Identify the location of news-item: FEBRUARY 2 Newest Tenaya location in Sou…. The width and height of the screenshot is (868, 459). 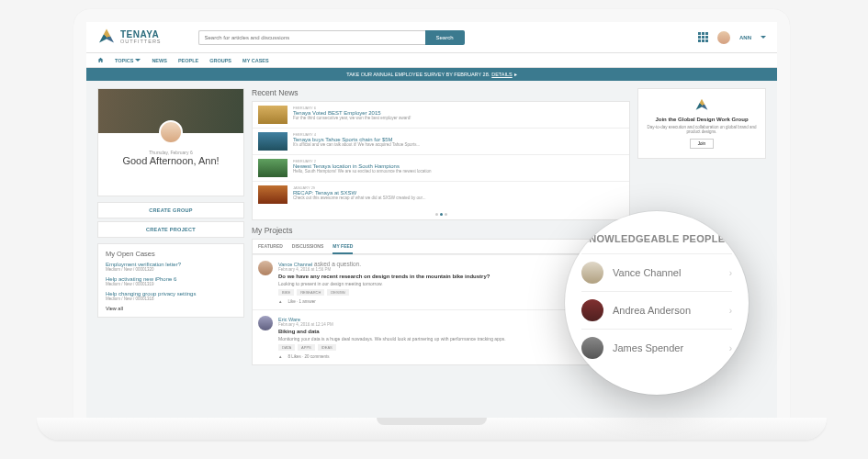
(441, 167).